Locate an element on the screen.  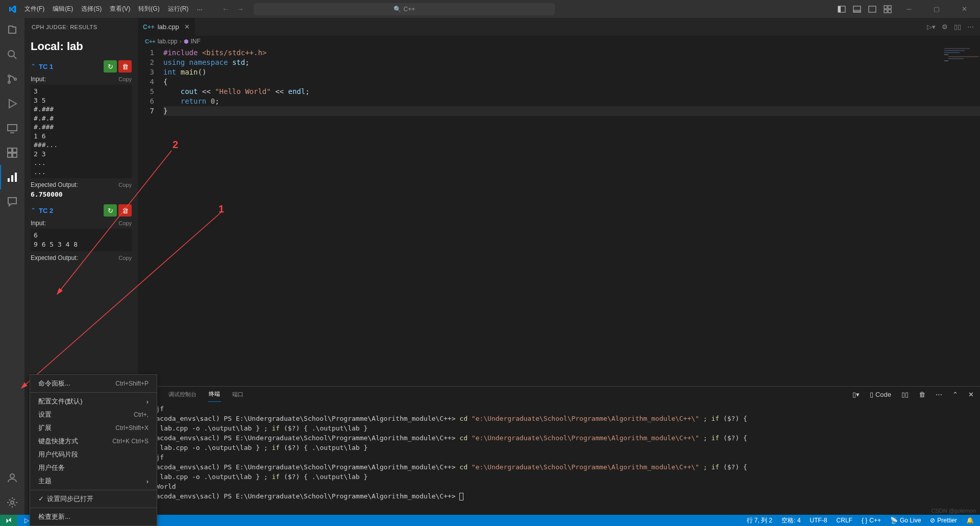
testcase-name: TC 1 is located at coordinates (70, 66).